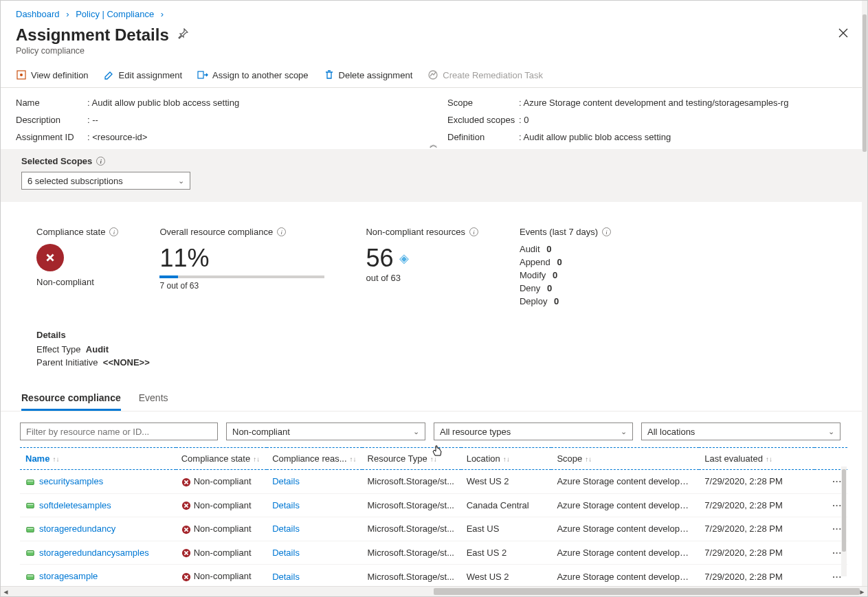  What do you see at coordinates (253, 75) in the screenshot?
I see `assign-scope-button: Assign to another scope` at bounding box center [253, 75].